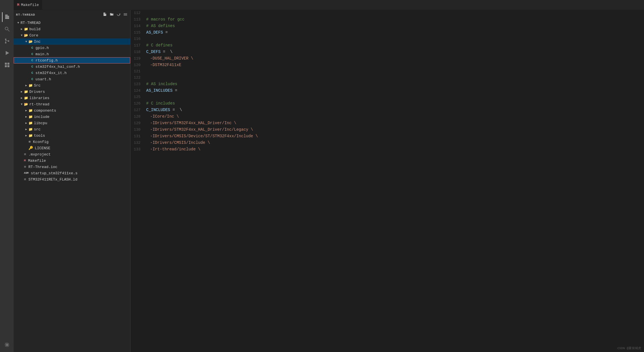  What do you see at coordinates (18, 5) in the screenshot?
I see `makefile-tab-icon: M` at bounding box center [18, 5].